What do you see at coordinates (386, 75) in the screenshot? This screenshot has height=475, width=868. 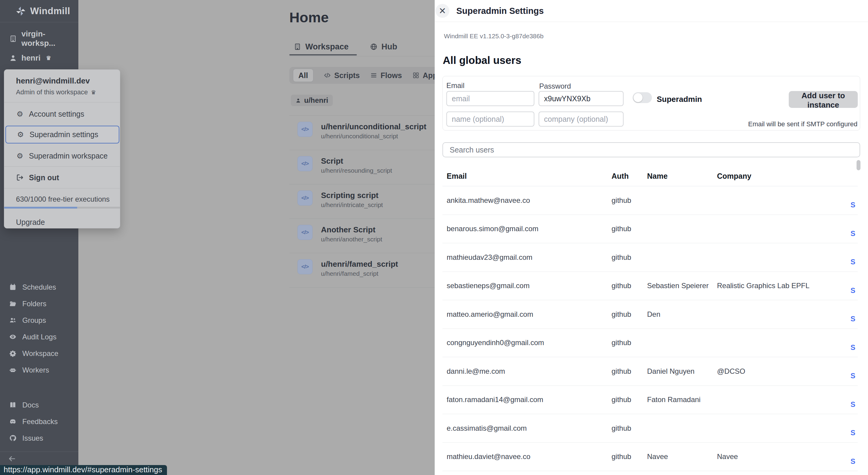 I see `filter-chip: Flows` at bounding box center [386, 75].